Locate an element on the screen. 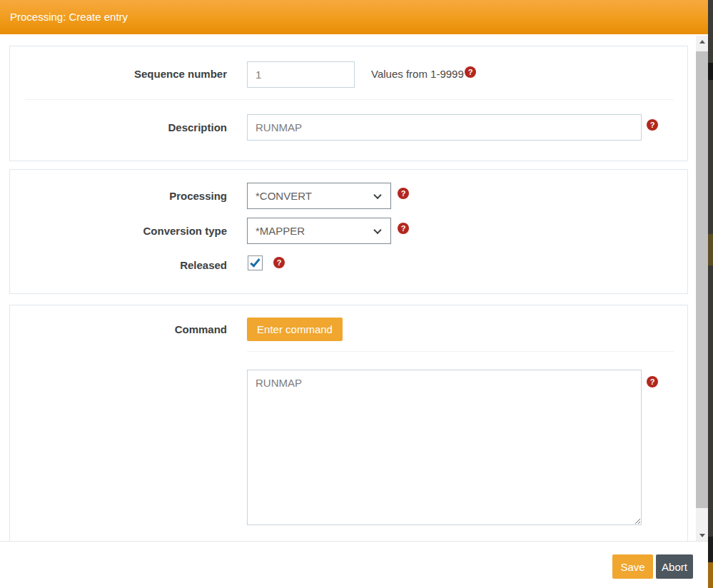  processing-select-value: *CONVERT is located at coordinates (284, 196).